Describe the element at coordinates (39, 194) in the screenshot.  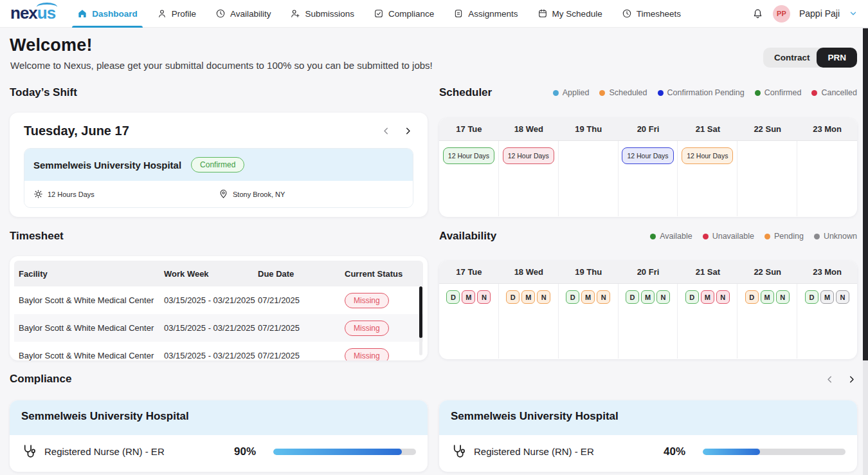
I see `sun-icon` at that location.